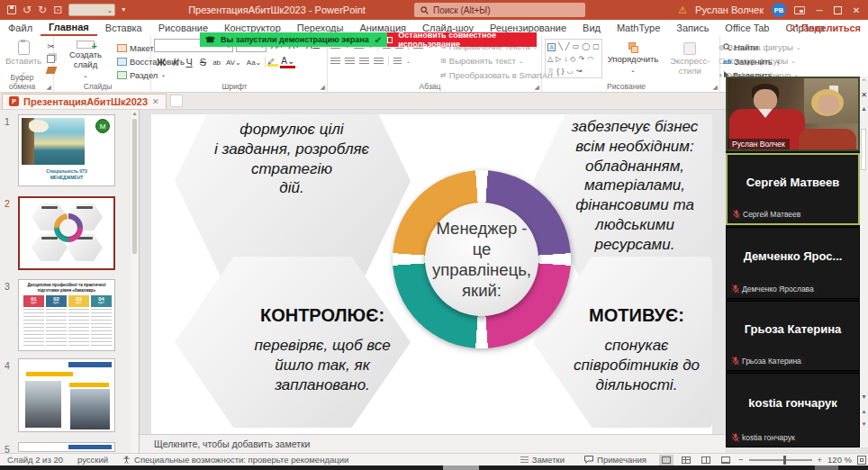  What do you see at coordinates (820, 459) in the screenshot?
I see `zoom-in-button: +` at bounding box center [820, 459].